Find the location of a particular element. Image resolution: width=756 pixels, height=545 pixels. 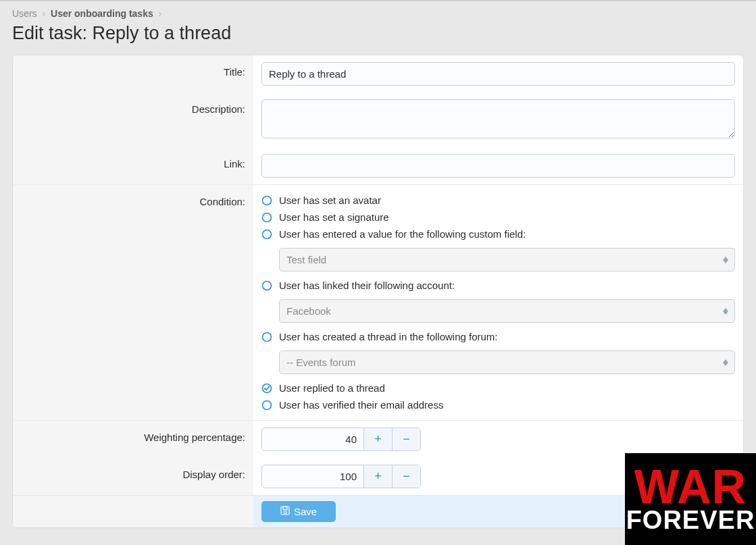

display-order-increase-button: + is located at coordinates (378, 477).